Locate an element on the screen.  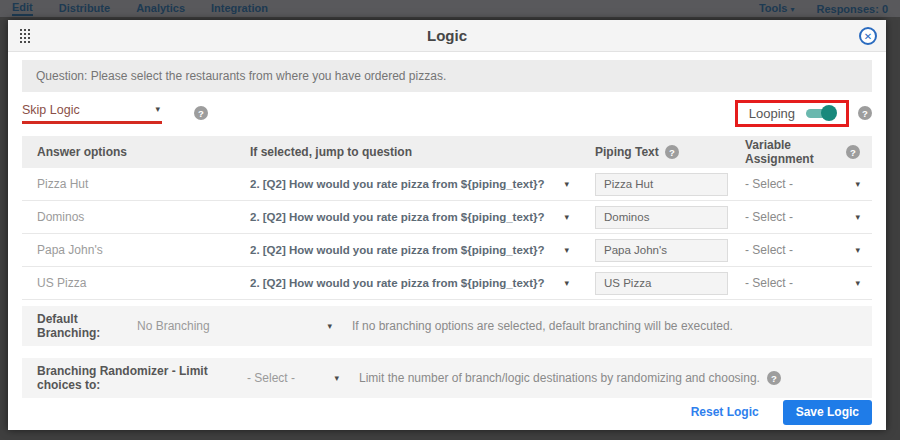
top-menu-left: Edit Distribute Analytics Integration is located at coordinates (140, 8).